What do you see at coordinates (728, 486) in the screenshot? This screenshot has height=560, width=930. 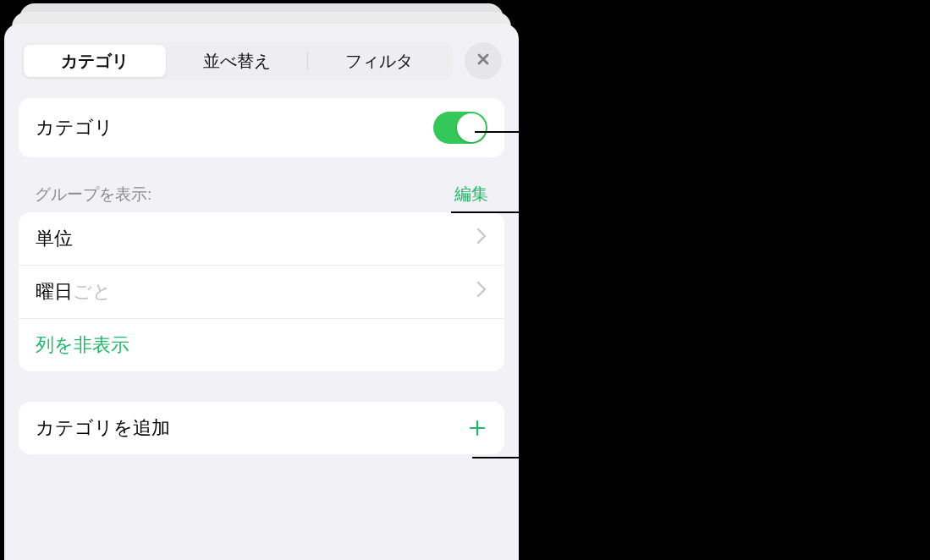 I see `callout-add: カテゴリまたはサブカテゴリを追加するには、「カテゴリを追加」をタップしてソース列…` at bounding box center [728, 486].